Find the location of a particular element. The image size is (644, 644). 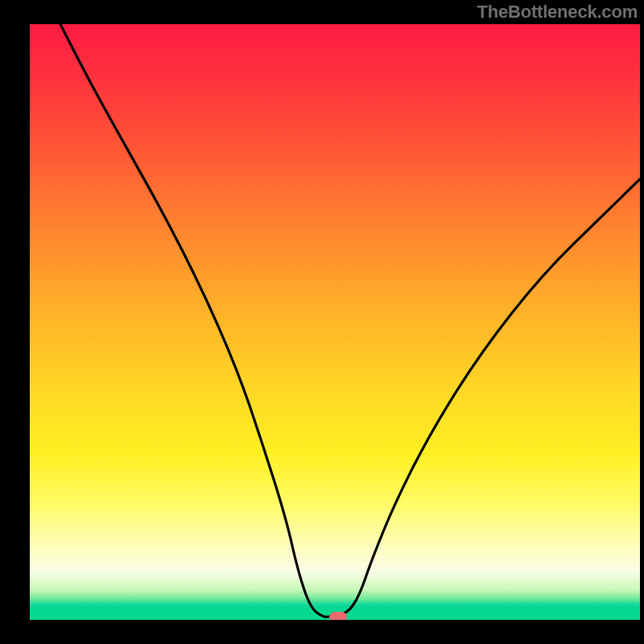

attribution-text: TheBottleneck.com is located at coordinates (557, 12).